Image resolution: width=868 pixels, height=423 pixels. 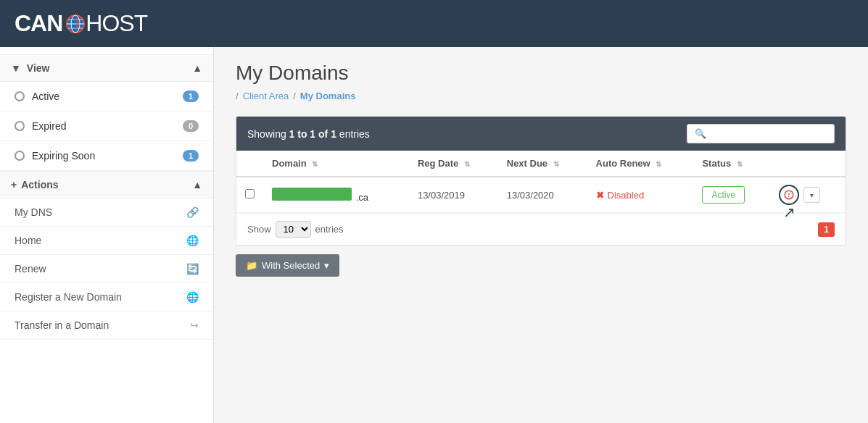 What do you see at coordinates (769, 133) in the screenshot?
I see `search-input` at bounding box center [769, 133].